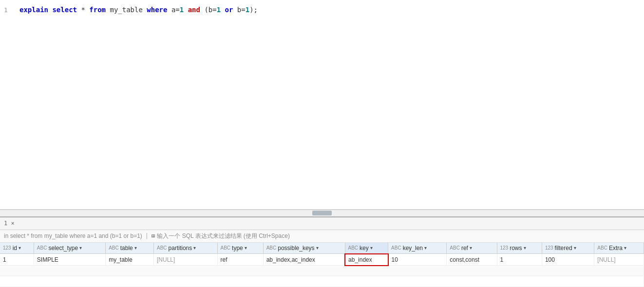 The image size is (644, 287). What do you see at coordinates (246, 248) in the screenshot?
I see `col-dropdown-type: ▾` at bounding box center [246, 248].